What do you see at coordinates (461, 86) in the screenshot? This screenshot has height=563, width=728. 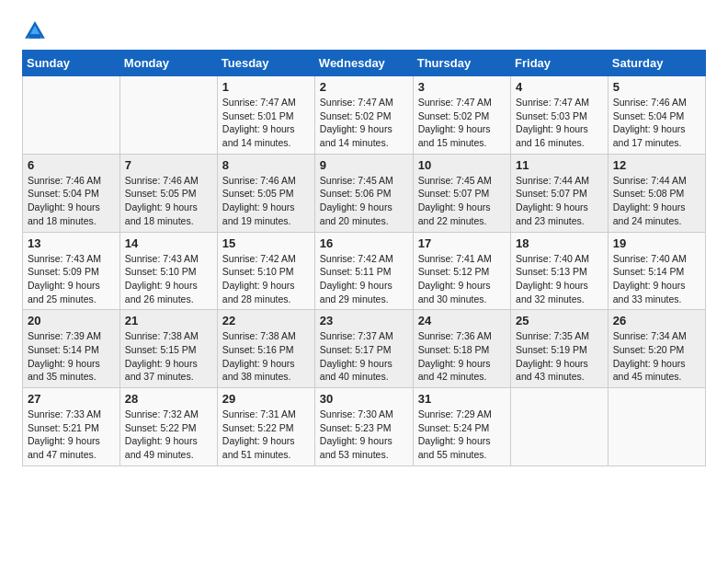 I see `day-number: 3` at bounding box center [461, 86].